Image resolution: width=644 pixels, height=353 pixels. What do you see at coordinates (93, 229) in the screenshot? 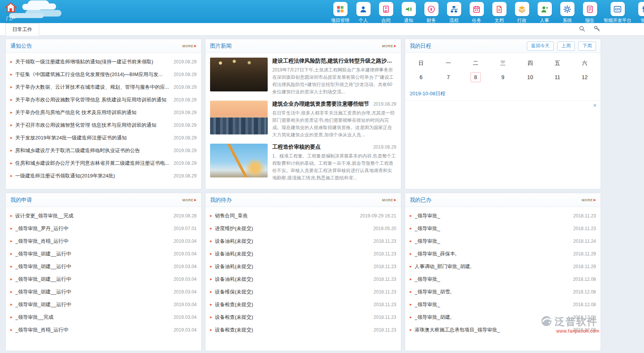
I see `application-title: _领导审批_罗丹_运行中` at bounding box center [93, 229].